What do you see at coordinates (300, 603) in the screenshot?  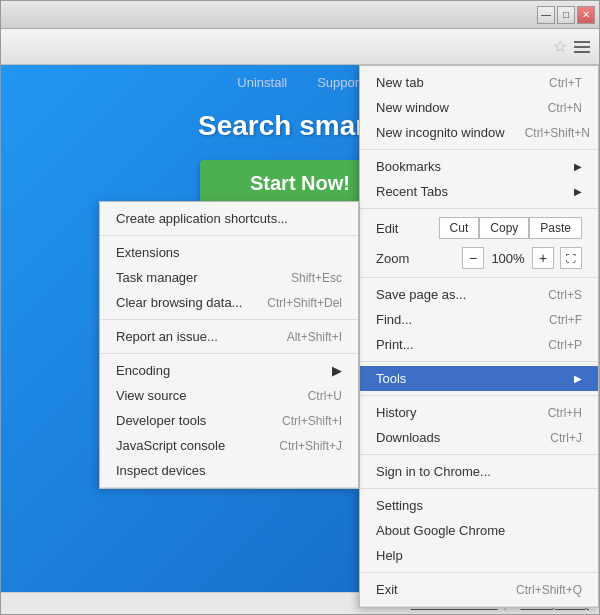 I see `page-footer: End User License | Privacy Policy` at bounding box center [300, 603].